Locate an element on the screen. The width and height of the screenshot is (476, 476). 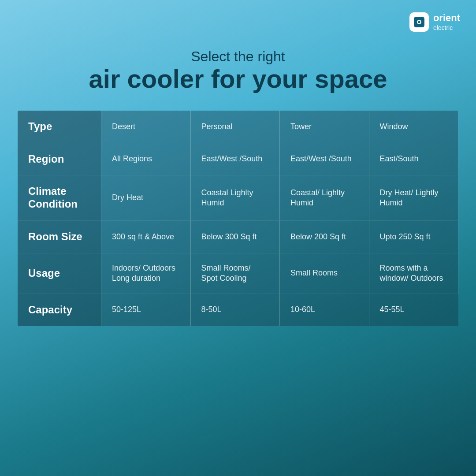
header-title: air cooler for your space is located at coordinates (238, 79).